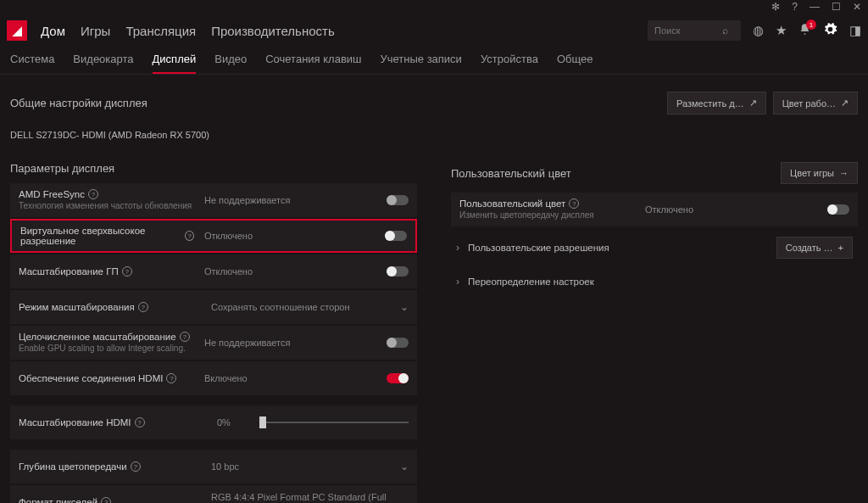 The image size is (868, 503). Describe the element at coordinates (511, 173) in the screenshot. I see `custom-color-title: Пользовательский цвет` at that location.